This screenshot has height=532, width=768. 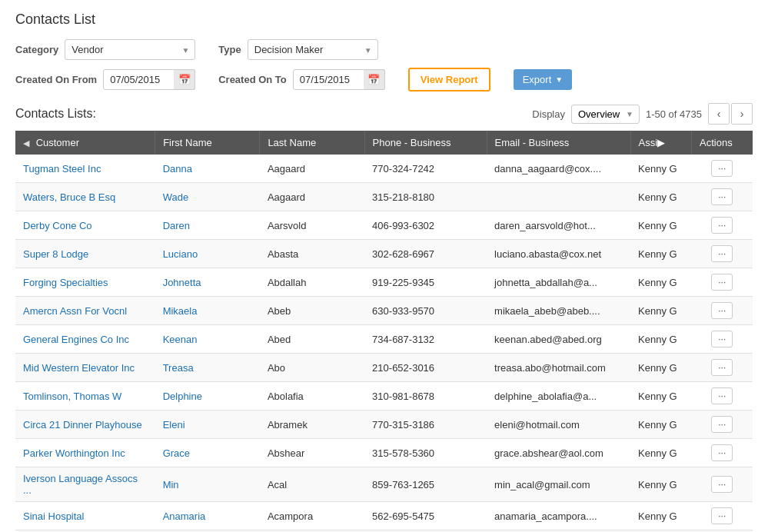 I want to click on created-to-wrapper: 📅, so click(x=339, y=80).